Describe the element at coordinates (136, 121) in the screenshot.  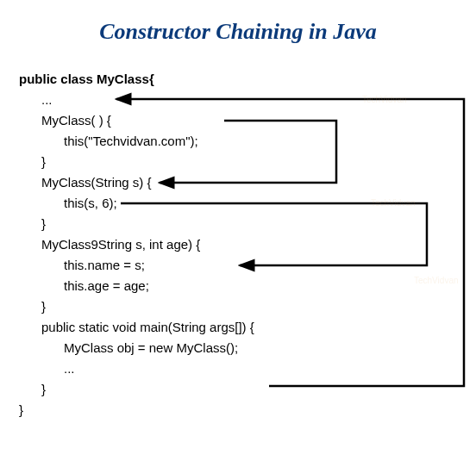
I see `code-line: MyClass( ) {` at that location.